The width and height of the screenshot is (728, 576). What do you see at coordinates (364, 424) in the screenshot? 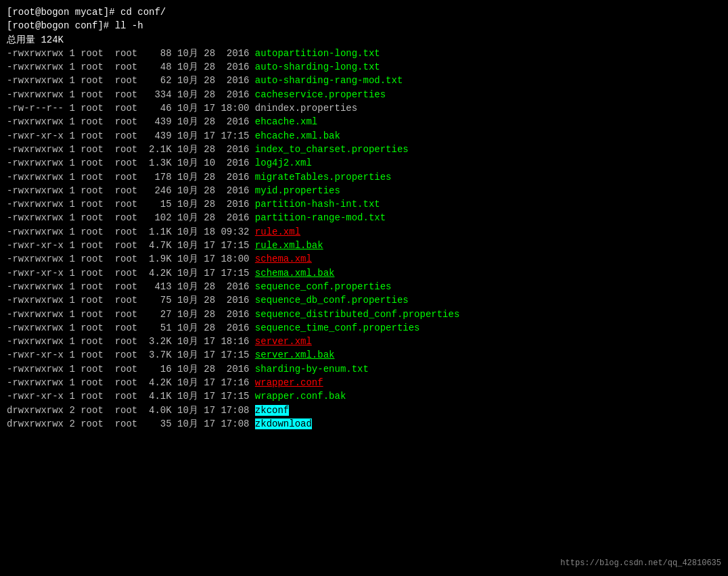
I see `terminal-line: drwxrwxrwx 2 root root 35 10月 17 17:08 z…` at bounding box center [364, 424].